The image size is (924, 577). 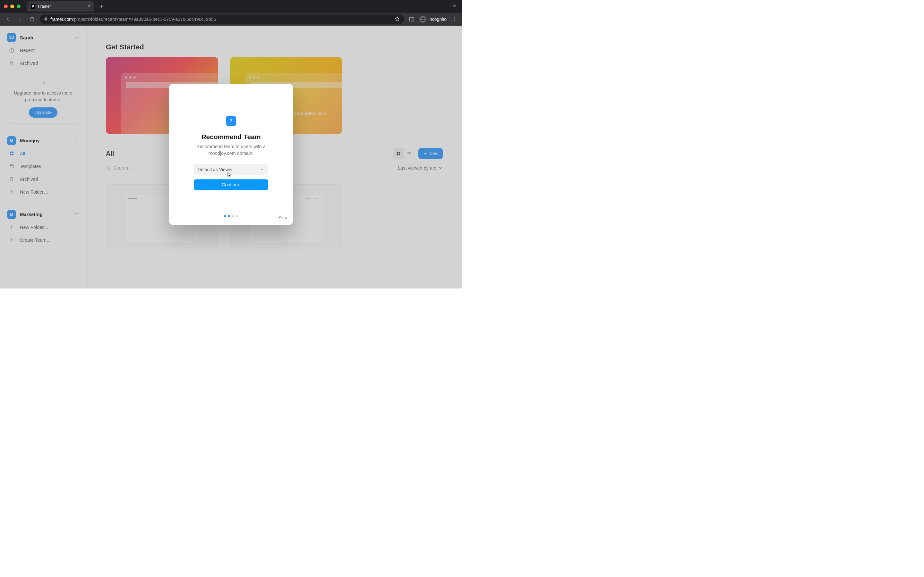 I want to click on browser-chrome: Framer × + framer.com/projects/folder/re…, so click(x=231, y=13).